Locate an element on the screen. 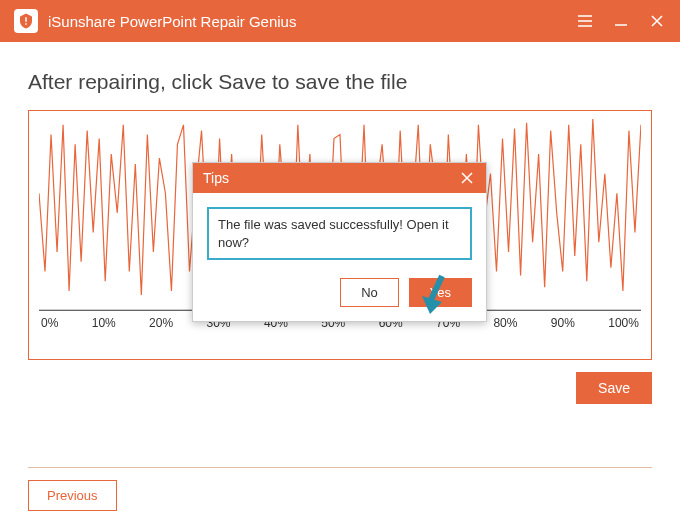 This screenshot has width=680, height=525. x-tick-label: 20% is located at coordinates (161, 323).